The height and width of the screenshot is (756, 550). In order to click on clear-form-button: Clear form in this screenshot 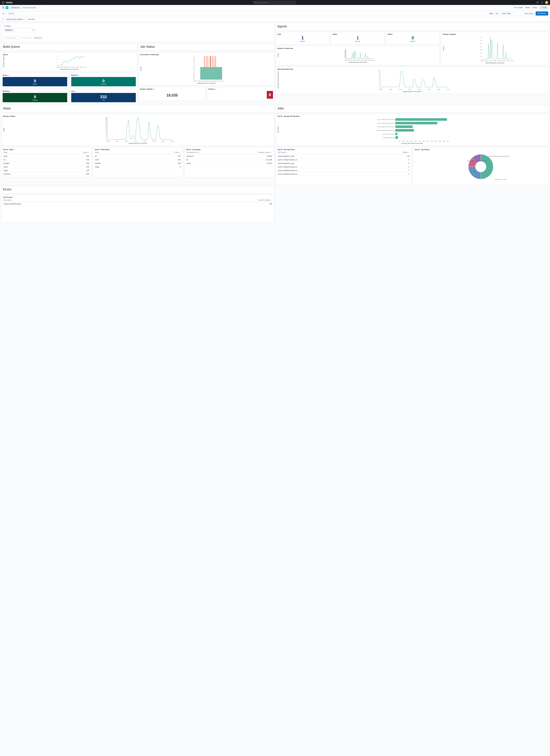, I will do `click(38, 38)`.